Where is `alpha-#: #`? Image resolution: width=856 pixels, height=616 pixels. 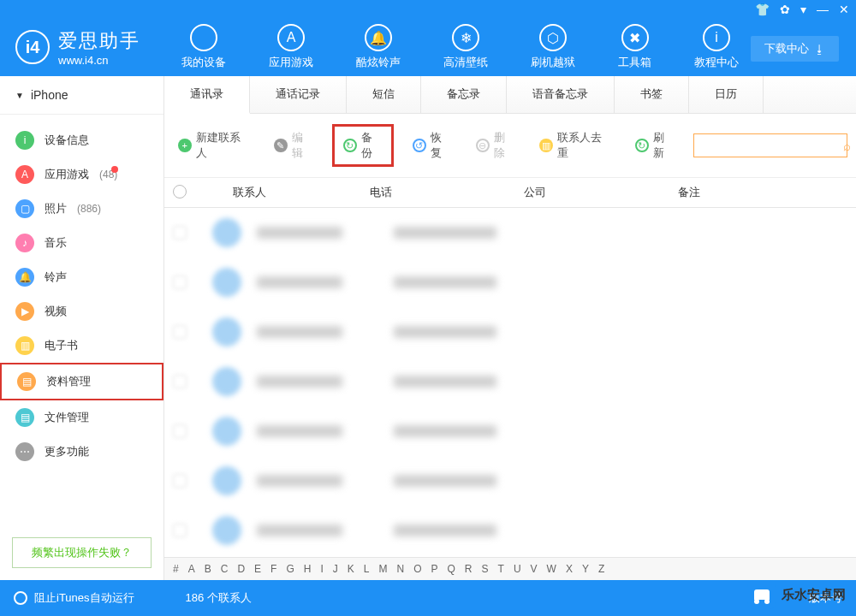
alpha-#: # is located at coordinates (176, 569).